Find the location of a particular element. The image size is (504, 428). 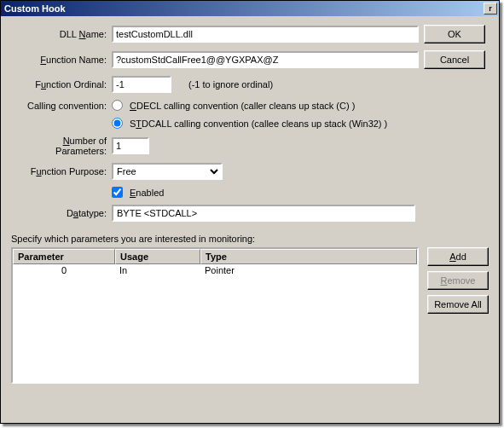

cdecl-radio is located at coordinates (118, 106).